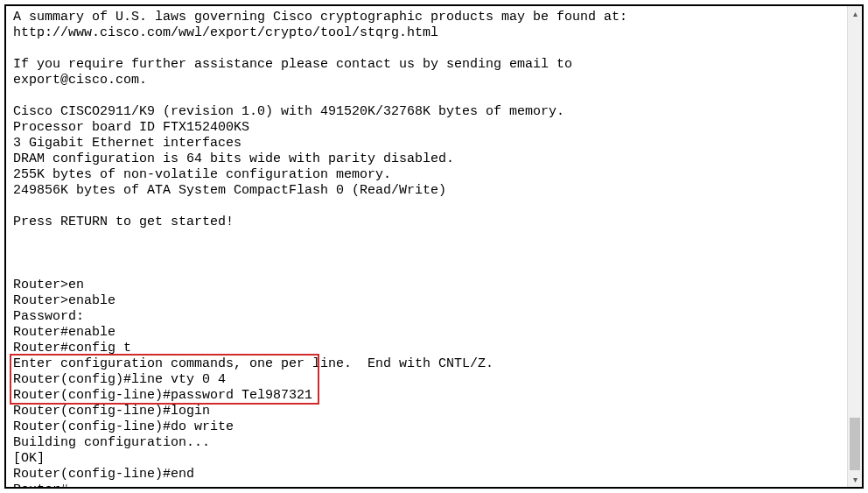 The width and height of the screenshot is (868, 493). Describe the element at coordinates (855, 247) in the screenshot. I see `scrollbar-track` at that location.